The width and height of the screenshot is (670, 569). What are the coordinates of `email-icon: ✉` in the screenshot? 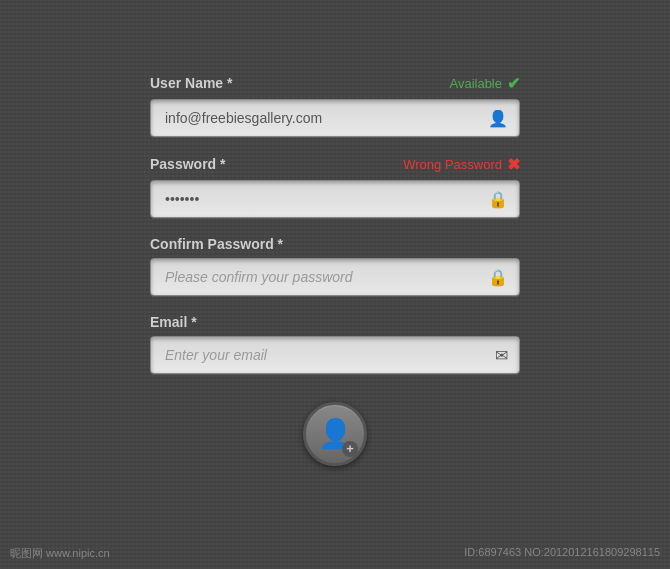 It's located at (502, 354).